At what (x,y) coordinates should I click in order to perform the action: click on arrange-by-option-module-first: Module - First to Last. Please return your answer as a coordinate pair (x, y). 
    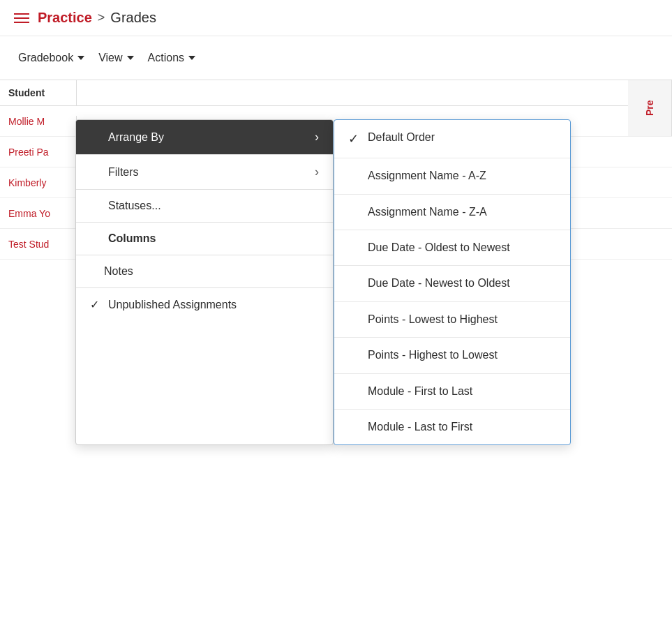
    Looking at the image, I should click on (452, 392).